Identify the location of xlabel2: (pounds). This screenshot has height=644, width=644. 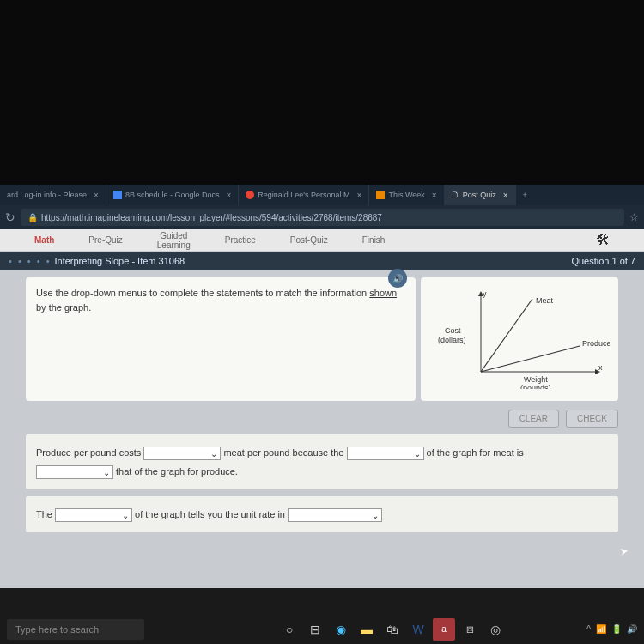
(536, 386).